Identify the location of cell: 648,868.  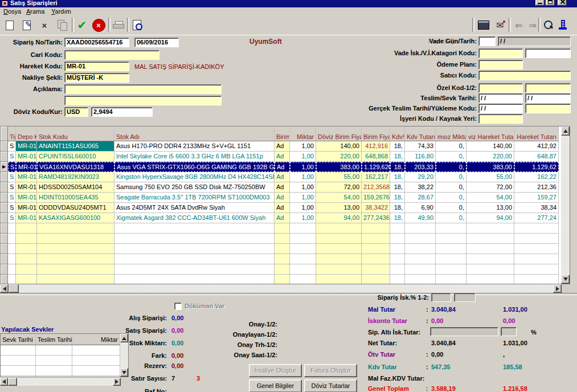
(376, 157).